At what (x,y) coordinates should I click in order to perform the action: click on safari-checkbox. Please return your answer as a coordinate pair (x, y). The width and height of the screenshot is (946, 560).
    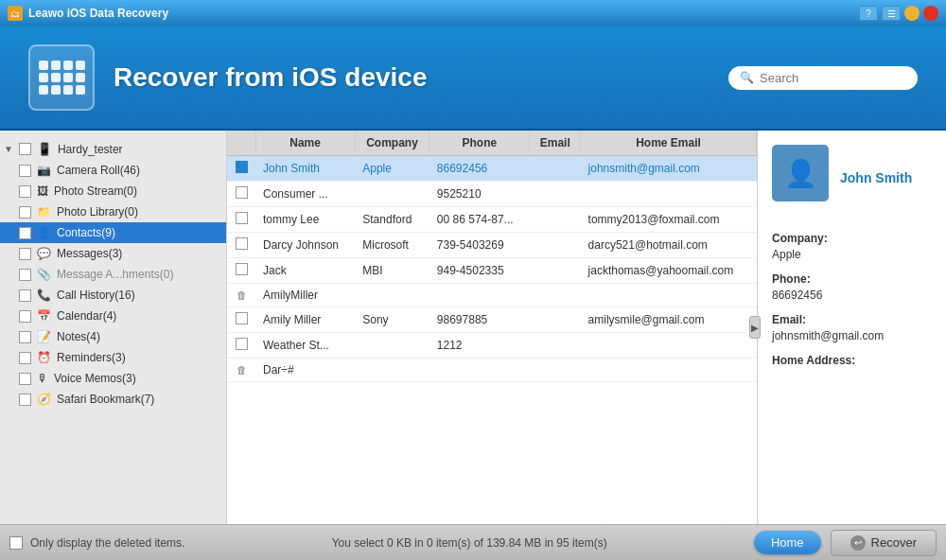
    Looking at the image, I should click on (25, 399).